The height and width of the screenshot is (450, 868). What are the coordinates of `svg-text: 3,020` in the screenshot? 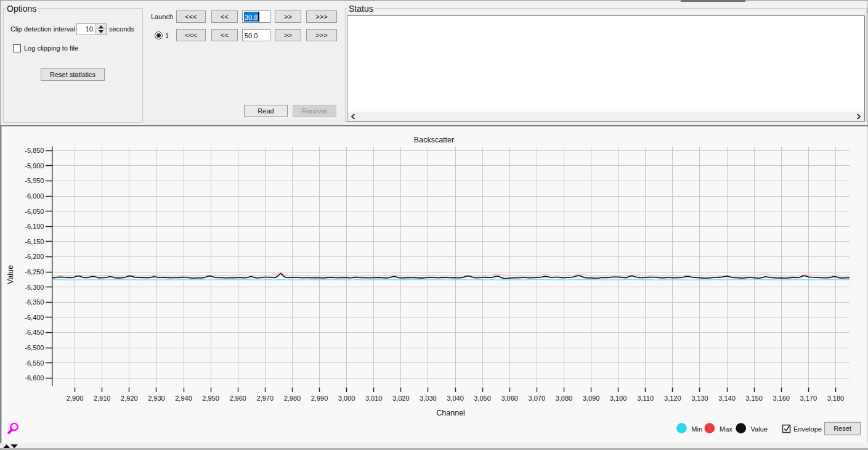 It's located at (401, 398).